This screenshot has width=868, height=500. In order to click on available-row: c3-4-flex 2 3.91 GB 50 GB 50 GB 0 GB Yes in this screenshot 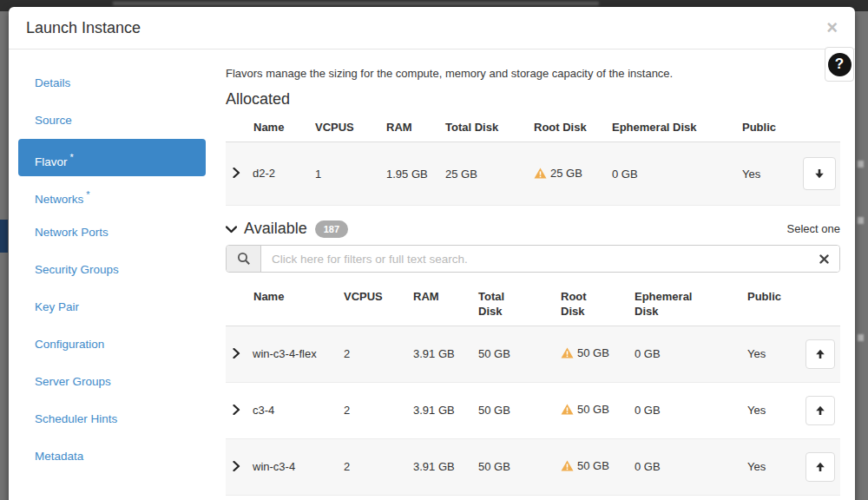, I will do `click(533, 497)`.